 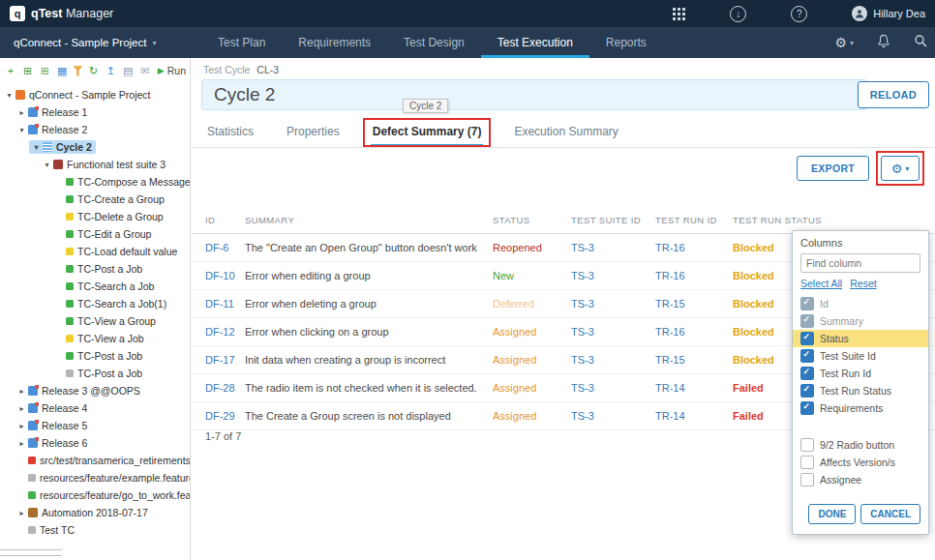 I want to click on email-icon: ✉, so click(x=145, y=71).